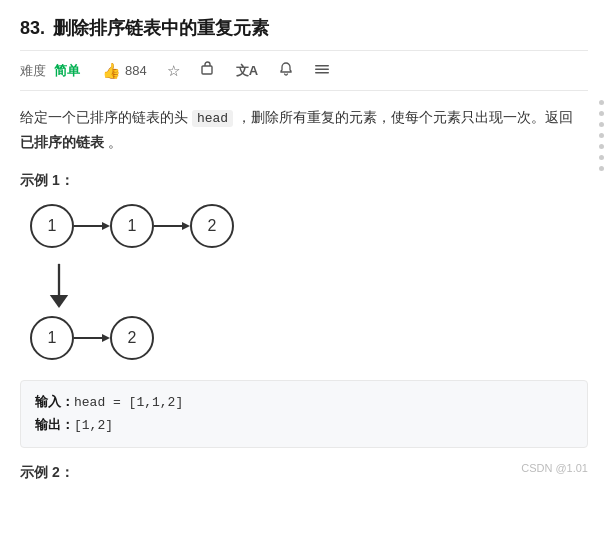 This screenshot has height=559, width=608. Describe the element at coordinates (104, 117) in the screenshot. I see `desc-part1: 给定一个已排序的链表的头` at that location.